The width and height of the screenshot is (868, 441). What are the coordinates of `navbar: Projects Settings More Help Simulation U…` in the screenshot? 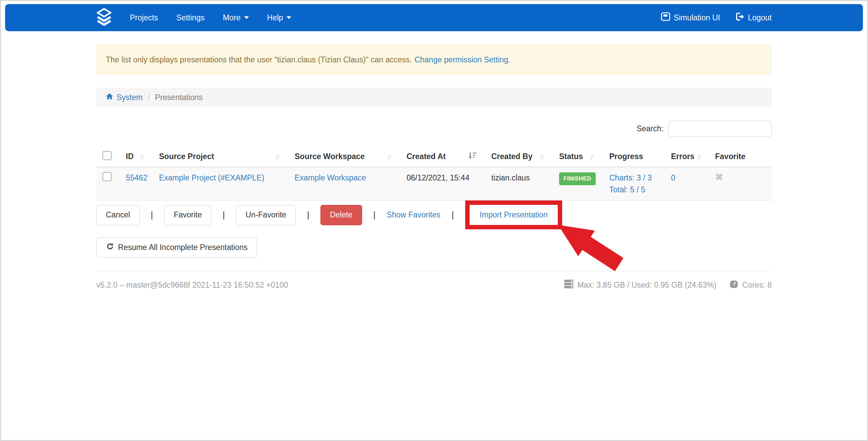 It's located at (434, 18).